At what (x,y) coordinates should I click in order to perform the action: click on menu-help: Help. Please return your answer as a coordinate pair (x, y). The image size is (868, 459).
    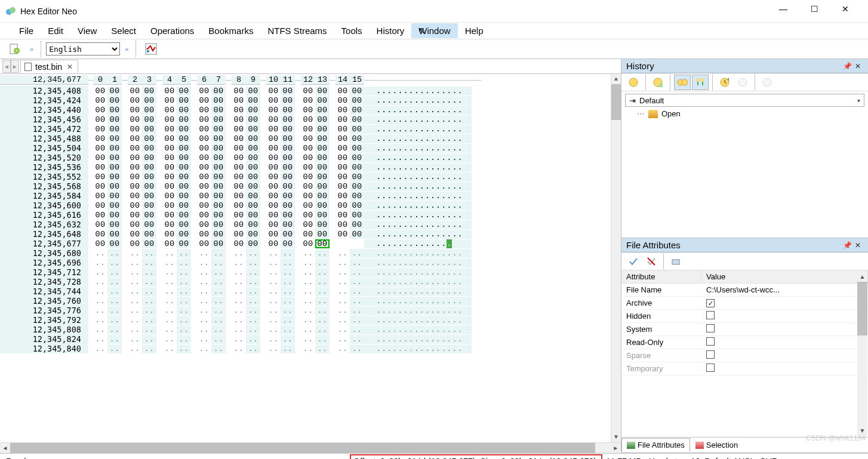
    Looking at the image, I should click on (474, 31).